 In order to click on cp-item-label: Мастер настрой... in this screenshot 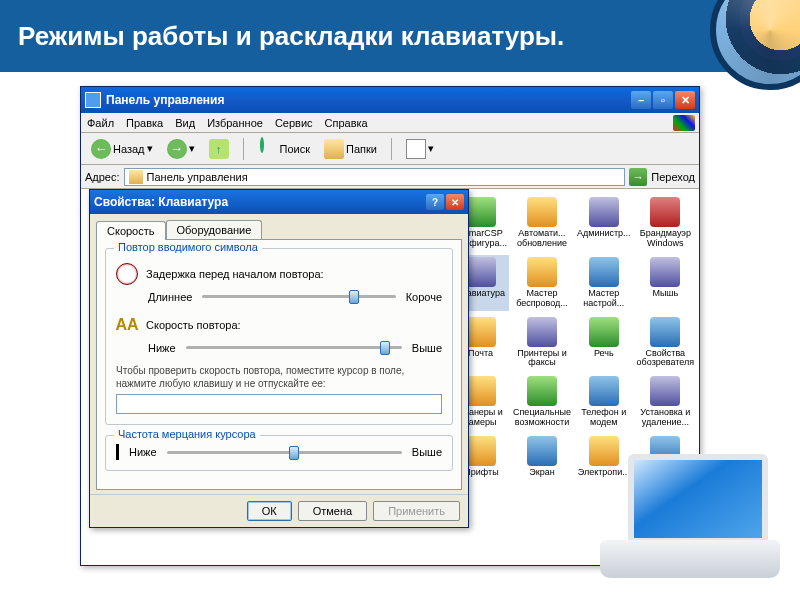, I will do `click(604, 299)`.